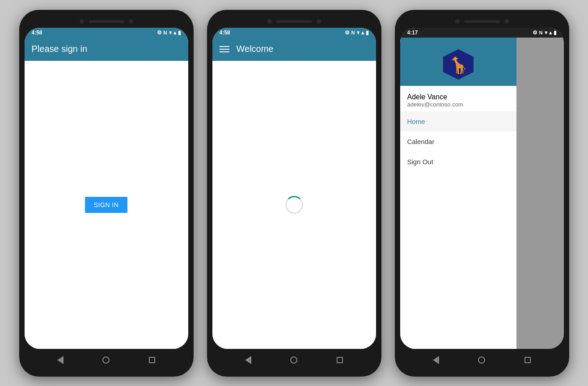 This screenshot has height=386, width=588. I want to click on app-bar-title-1: Please sign in, so click(60, 49).